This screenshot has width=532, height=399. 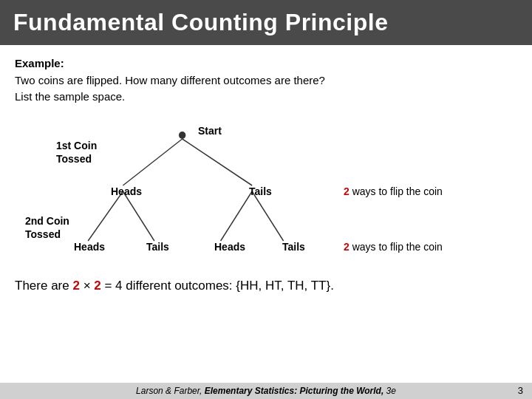 What do you see at coordinates (69, 96) in the screenshot?
I see `example-line2: List the sample space.` at bounding box center [69, 96].